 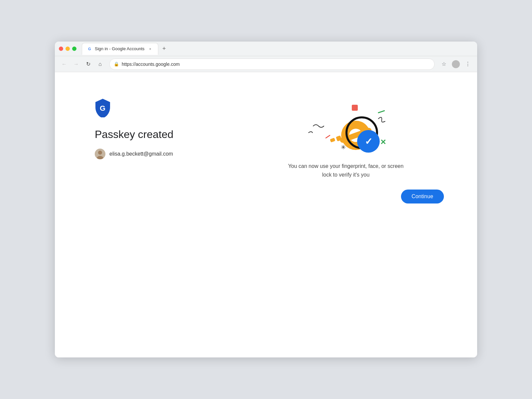 I want to click on url-text: https://accounts.google.com, so click(x=276, y=64).